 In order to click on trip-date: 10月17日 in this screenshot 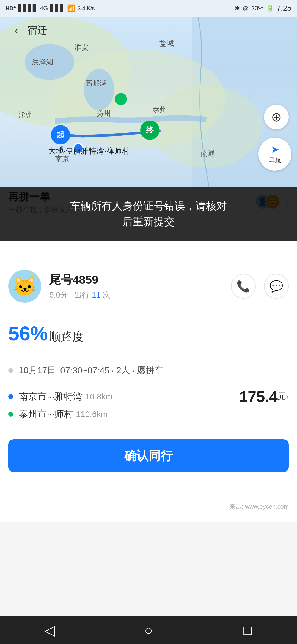, I will do `click(37, 370)`.